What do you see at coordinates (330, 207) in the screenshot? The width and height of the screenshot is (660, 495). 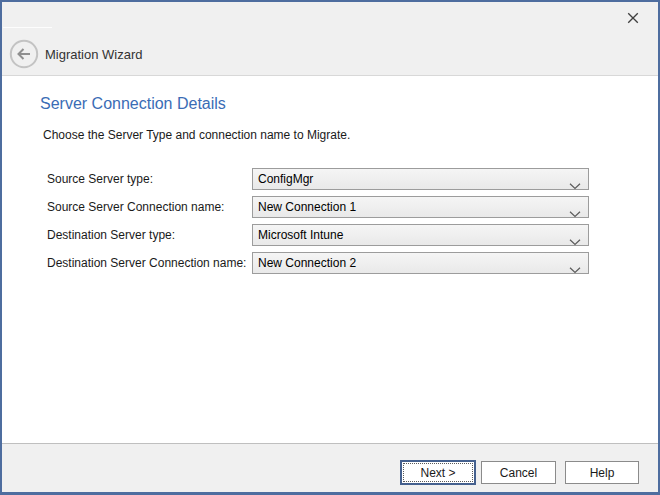 I see `form-row-source-connection-name: Source Server Connection name: New Conne…` at bounding box center [330, 207].